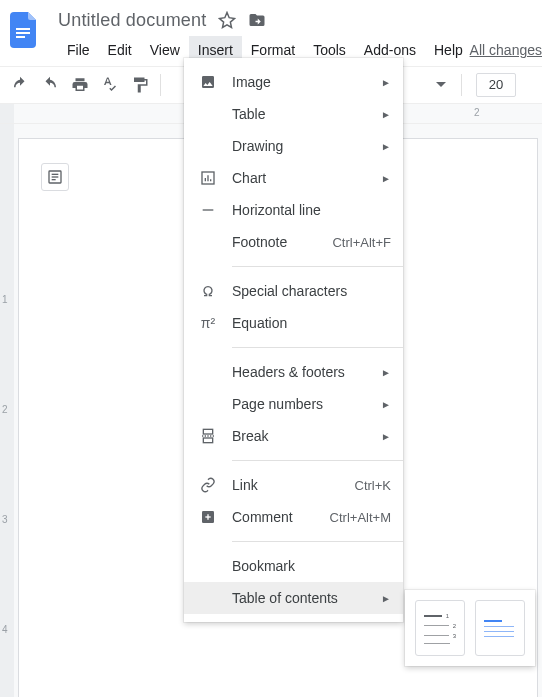 This screenshot has height=697, width=542. What do you see at coordinates (294, 178) in the screenshot?
I see `menu-item-chart: Chart ►` at bounding box center [294, 178].